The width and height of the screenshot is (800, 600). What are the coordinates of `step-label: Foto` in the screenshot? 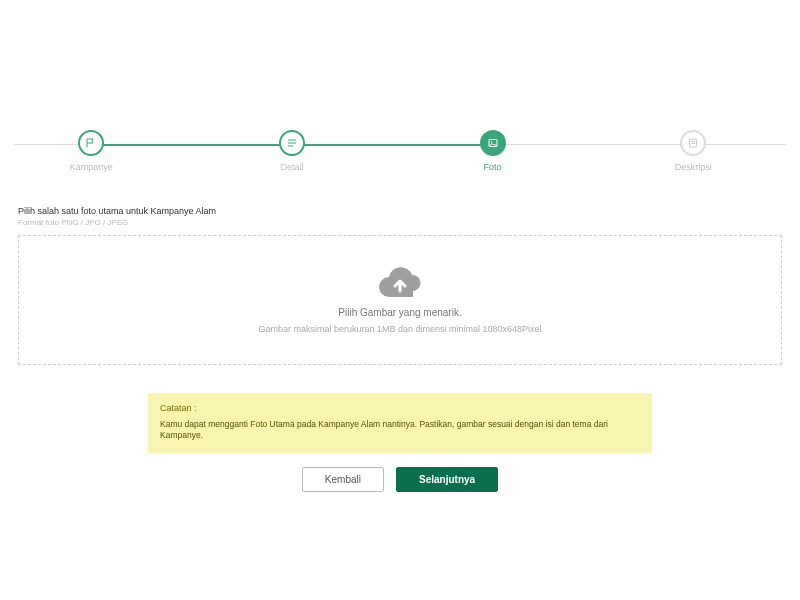 It's located at (493, 167).